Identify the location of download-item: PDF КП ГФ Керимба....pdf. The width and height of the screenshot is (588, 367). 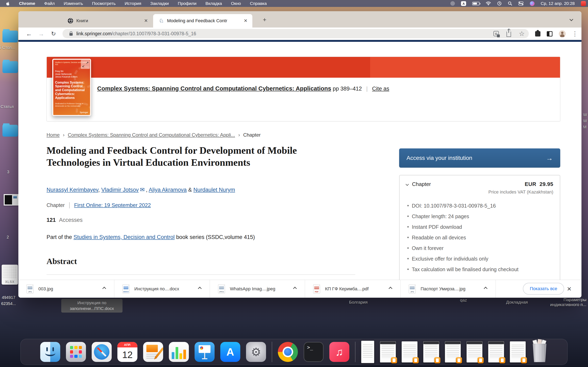
(353, 289).